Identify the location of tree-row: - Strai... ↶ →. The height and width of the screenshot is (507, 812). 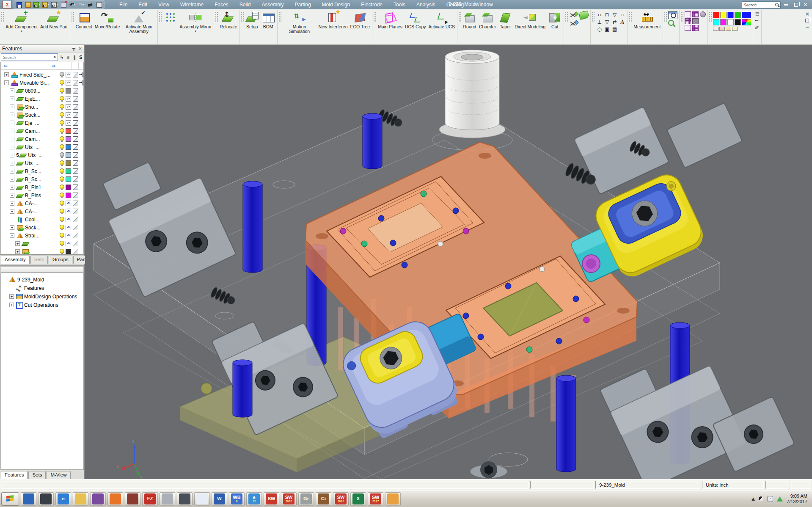
(42, 235).